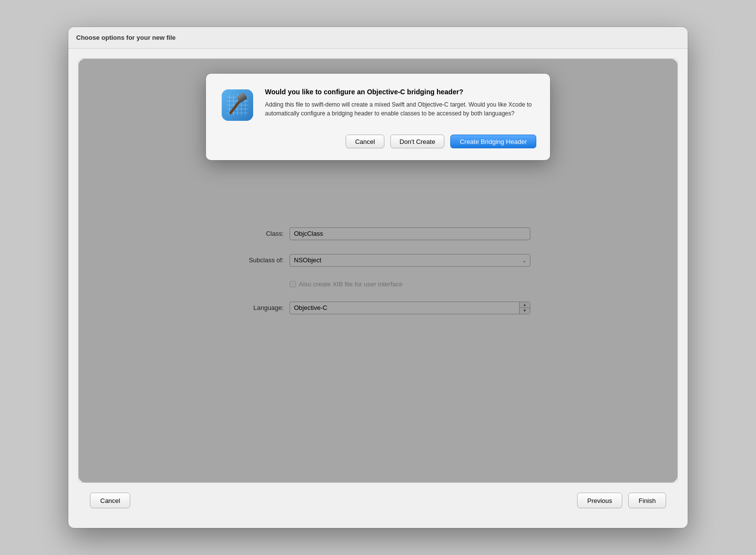 The height and width of the screenshot is (555, 756). I want to click on finish-button: Finish, so click(647, 500).